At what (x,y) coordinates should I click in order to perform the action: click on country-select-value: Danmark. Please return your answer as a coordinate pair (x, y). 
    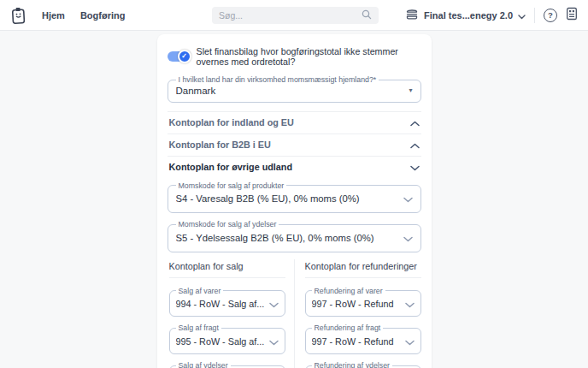
    Looking at the image, I should click on (291, 91).